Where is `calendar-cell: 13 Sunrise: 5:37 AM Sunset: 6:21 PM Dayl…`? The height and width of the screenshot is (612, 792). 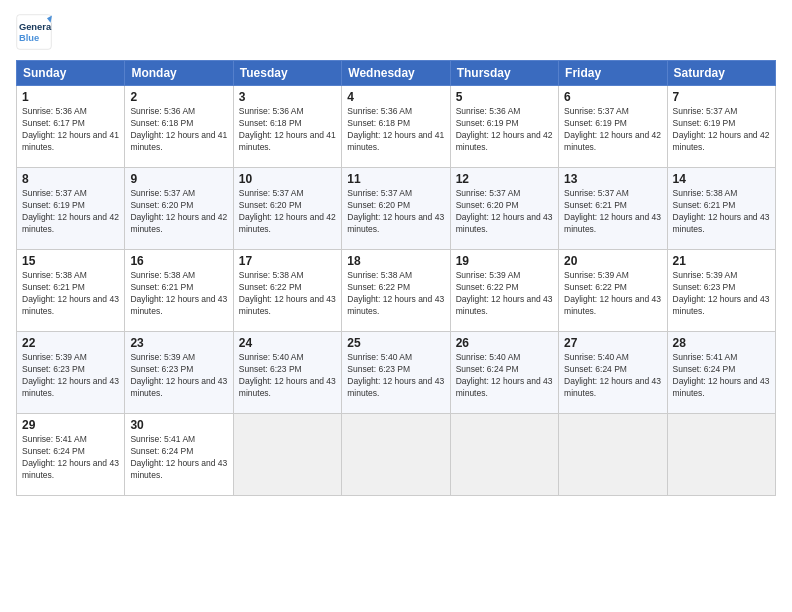 calendar-cell: 13 Sunrise: 5:37 AM Sunset: 6:21 PM Dayl… is located at coordinates (613, 209).